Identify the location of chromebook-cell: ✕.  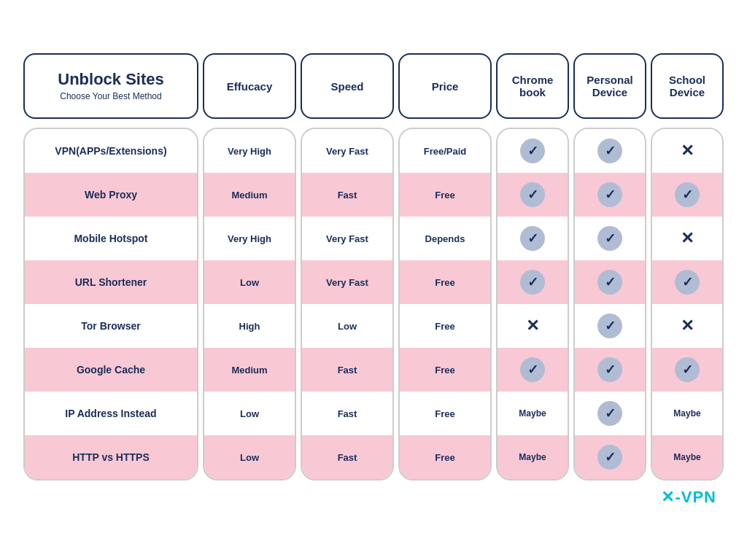
(533, 326).